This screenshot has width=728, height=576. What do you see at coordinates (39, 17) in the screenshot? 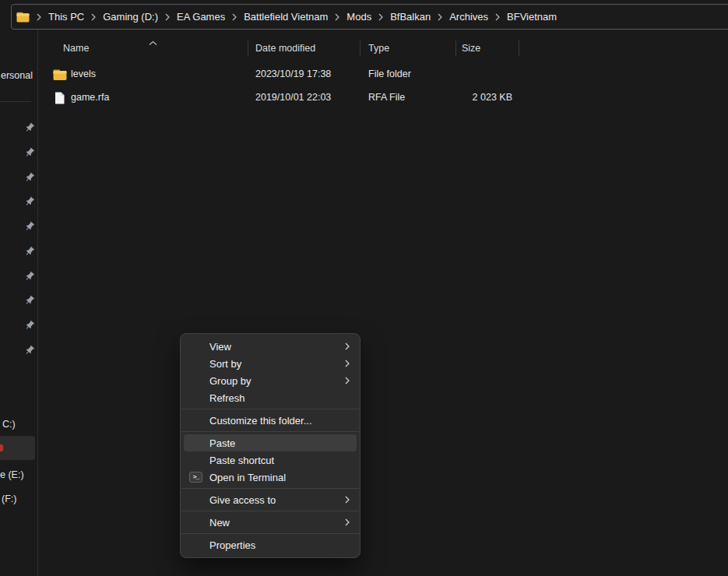
I see `breadcrumb-chevron-icon` at bounding box center [39, 17].